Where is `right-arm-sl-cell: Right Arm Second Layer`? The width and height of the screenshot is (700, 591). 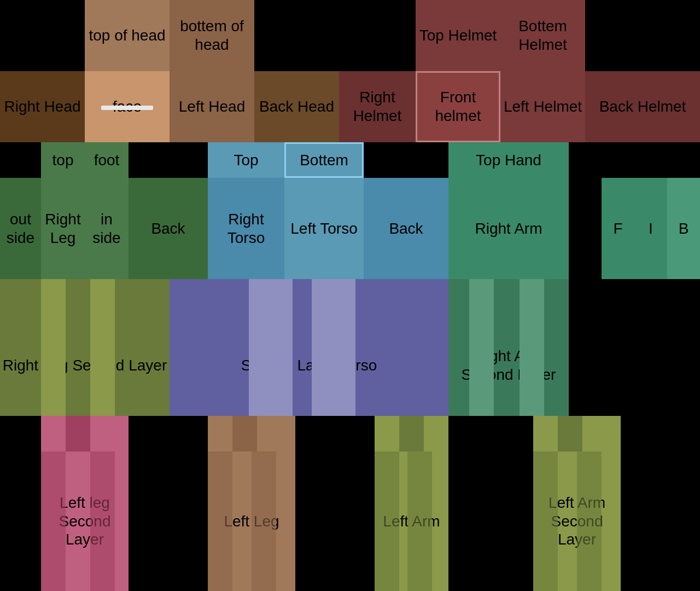 right-arm-sl-cell: Right Arm Second Layer is located at coordinates (509, 366).